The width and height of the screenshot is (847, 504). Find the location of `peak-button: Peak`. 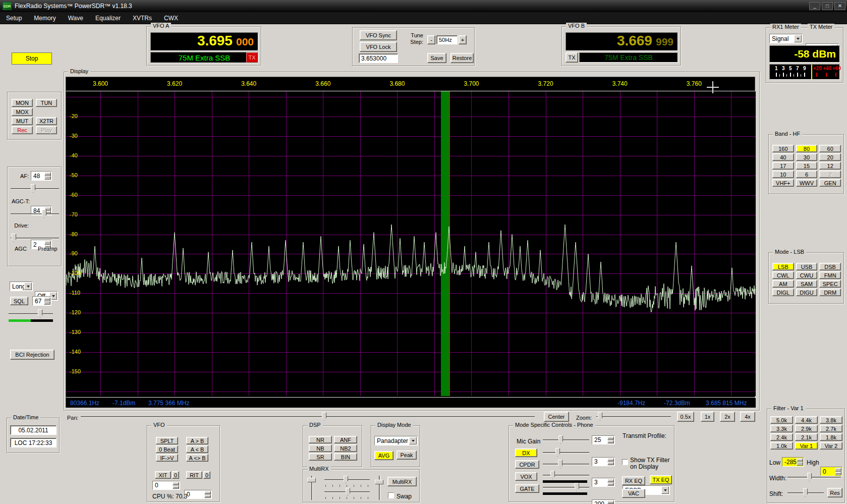

peak-button: Peak is located at coordinates (407, 455).